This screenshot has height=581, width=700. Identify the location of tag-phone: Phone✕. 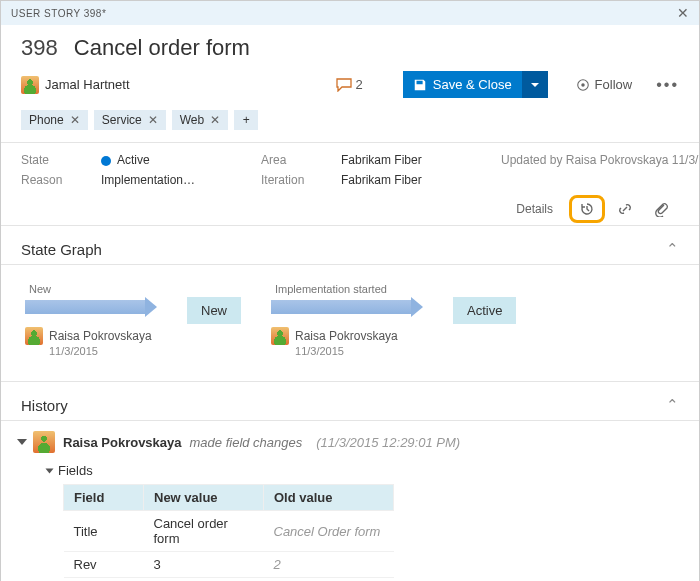
(54, 120).